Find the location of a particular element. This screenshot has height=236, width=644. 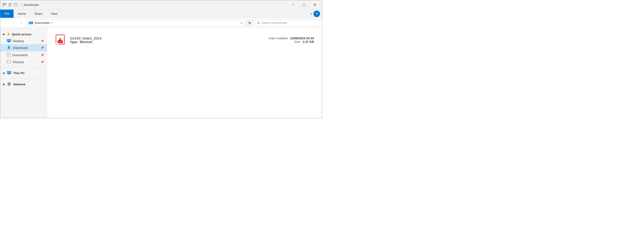

documents-icon is located at coordinates (8, 55).